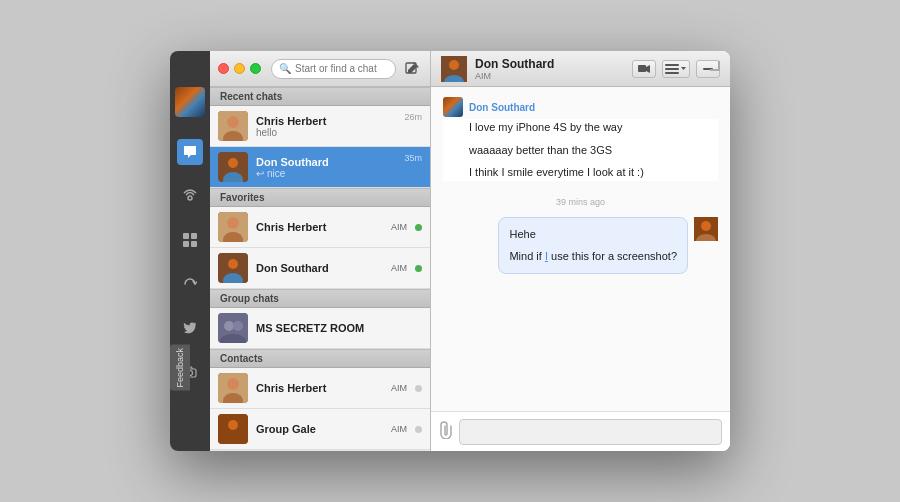 The width and height of the screenshot is (900, 502). I want to click on incoming-message-bubble: I love my iPhone 4S by the way waaaaay b…, so click(580, 150).